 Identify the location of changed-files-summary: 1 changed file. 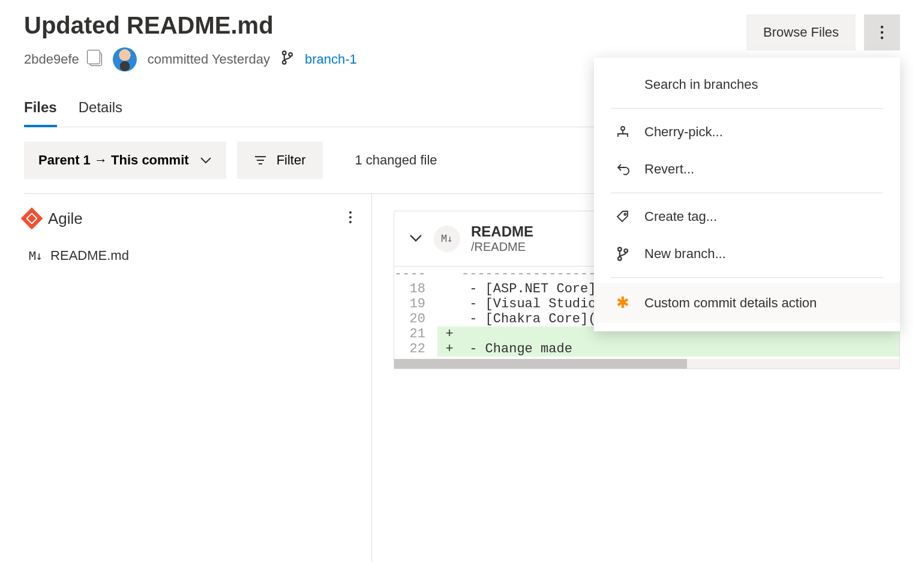
(396, 160).